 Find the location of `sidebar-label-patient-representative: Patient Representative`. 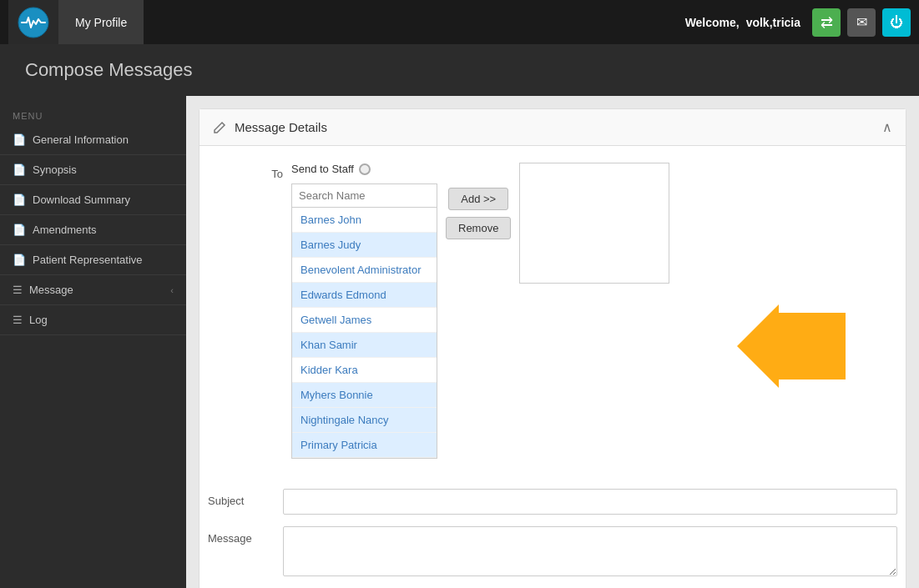

sidebar-label-patient-representative: Patient Representative is located at coordinates (88, 260).